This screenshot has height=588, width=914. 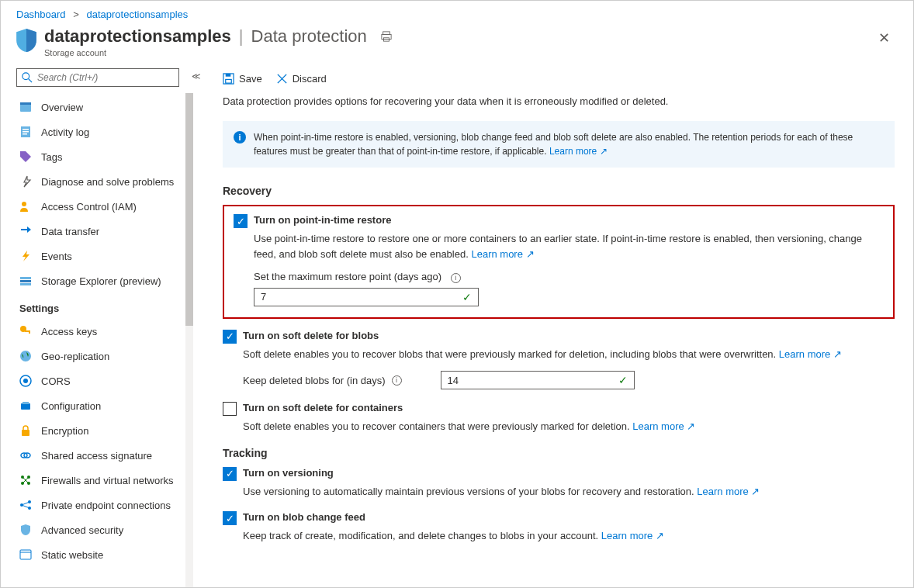 I want to click on input-pitr-days: 7 ✓, so click(x=366, y=297).